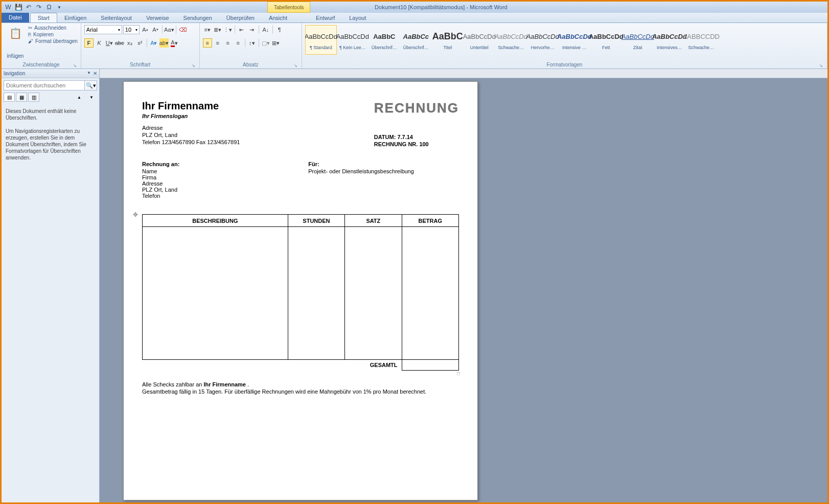 Image resolution: width=829 pixels, height=504 pixels. What do you see at coordinates (76, 18) in the screenshot?
I see `tab-einfuegen: Einfügen` at bounding box center [76, 18].